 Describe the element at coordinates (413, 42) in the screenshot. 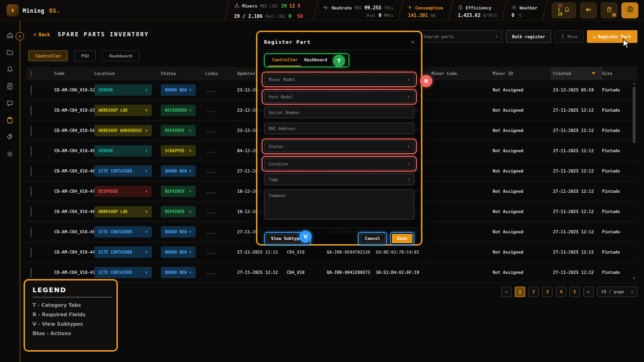

I see `close-icon: ×` at that location.